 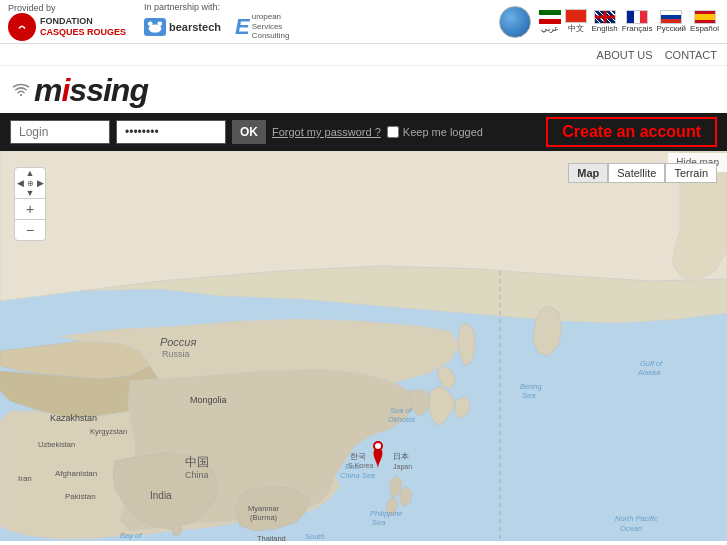 I want to click on esc-icon: E, so click(x=242, y=27).